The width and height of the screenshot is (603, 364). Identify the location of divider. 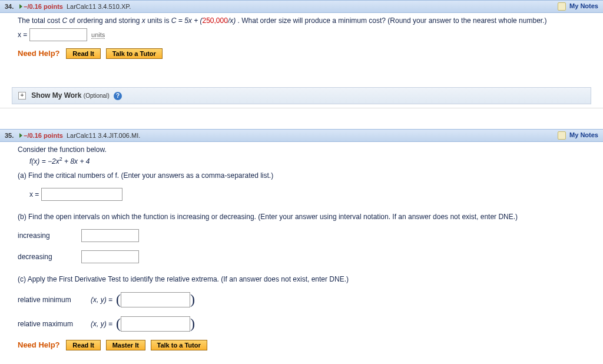
(302, 108).